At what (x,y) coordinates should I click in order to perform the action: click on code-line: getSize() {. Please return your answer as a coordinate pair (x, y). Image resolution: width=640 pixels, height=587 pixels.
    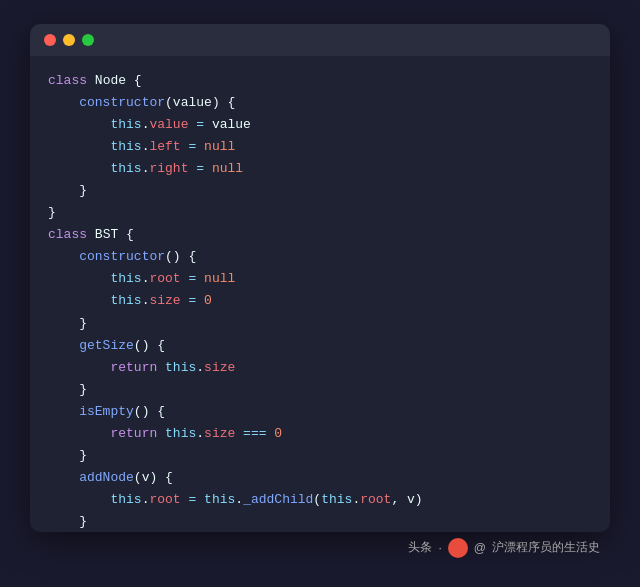
    Looking at the image, I should click on (320, 346).